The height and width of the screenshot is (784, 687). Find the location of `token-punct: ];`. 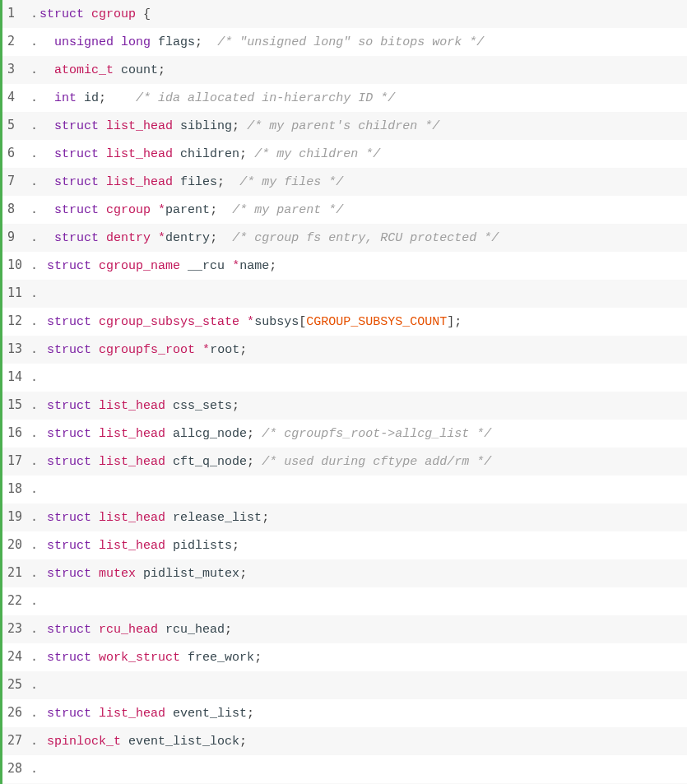

token-punct: ]; is located at coordinates (454, 322).